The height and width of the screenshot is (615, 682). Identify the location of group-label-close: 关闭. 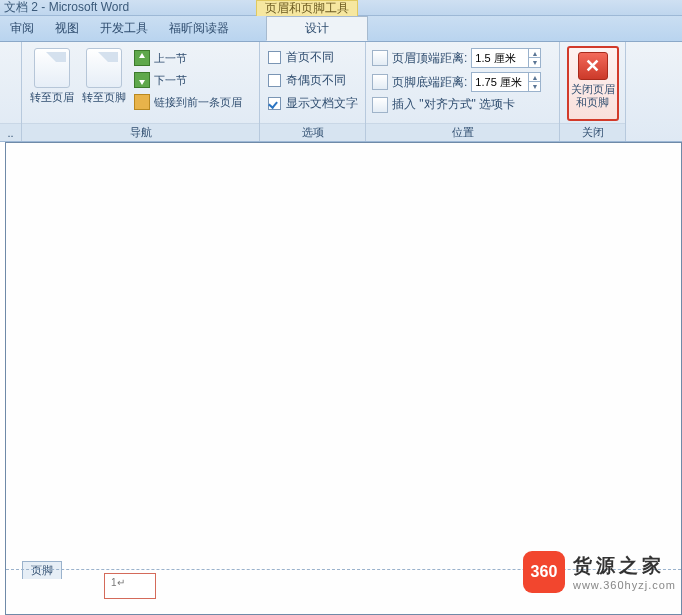
(592, 132).